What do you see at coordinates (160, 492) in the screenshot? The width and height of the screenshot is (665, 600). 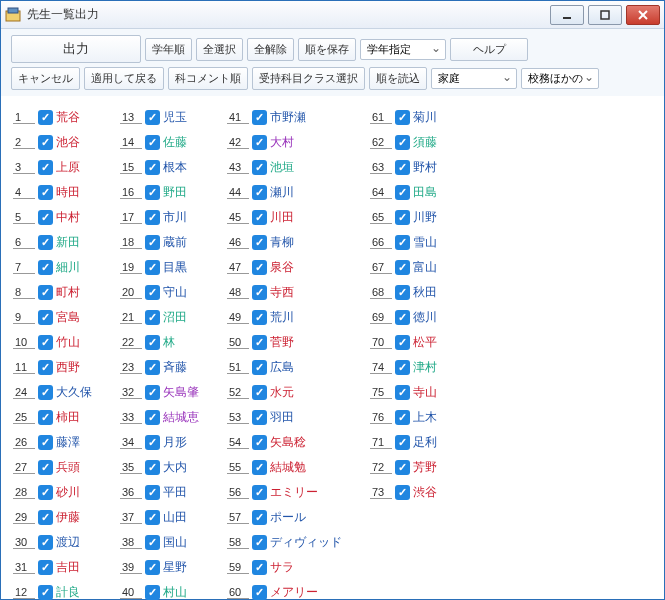 I see `teacher-item: 36✓平田` at bounding box center [160, 492].